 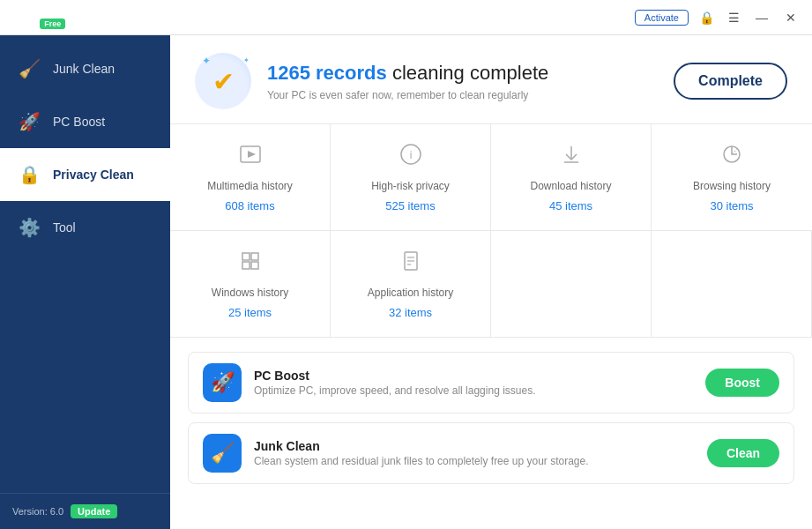 What do you see at coordinates (742, 383) in the screenshot?
I see `pc-boost-promo-action-button: Boost` at bounding box center [742, 383].